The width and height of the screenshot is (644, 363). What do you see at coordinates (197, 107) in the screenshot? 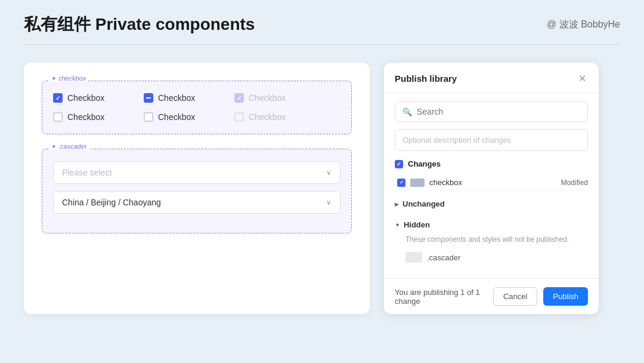
I see `checkbox-group-border: ✓ Checkbox Checkbox ✓` at bounding box center [197, 107].